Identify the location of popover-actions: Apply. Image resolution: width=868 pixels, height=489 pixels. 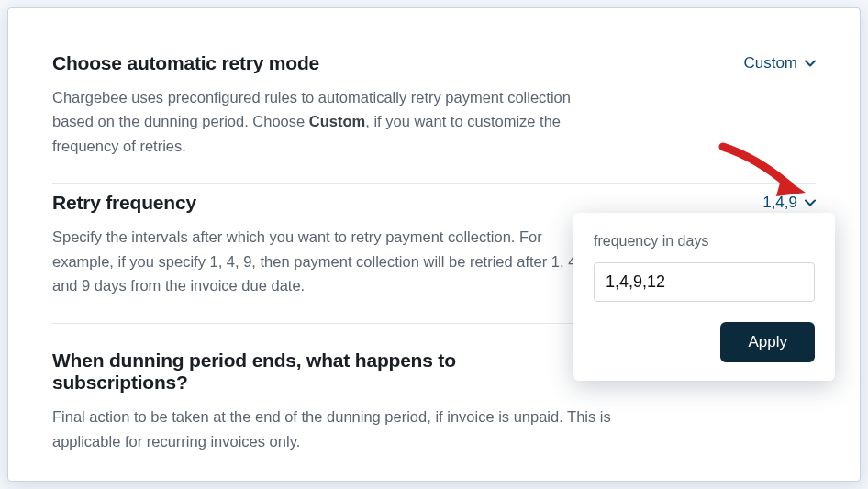
(705, 342).